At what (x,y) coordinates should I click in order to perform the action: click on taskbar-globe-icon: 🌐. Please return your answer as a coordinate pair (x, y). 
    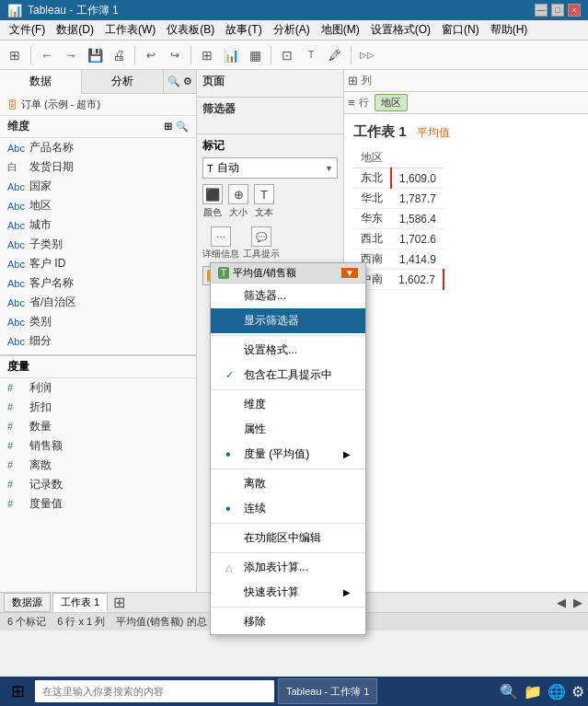
    Looking at the image, I should click on (557, 692).